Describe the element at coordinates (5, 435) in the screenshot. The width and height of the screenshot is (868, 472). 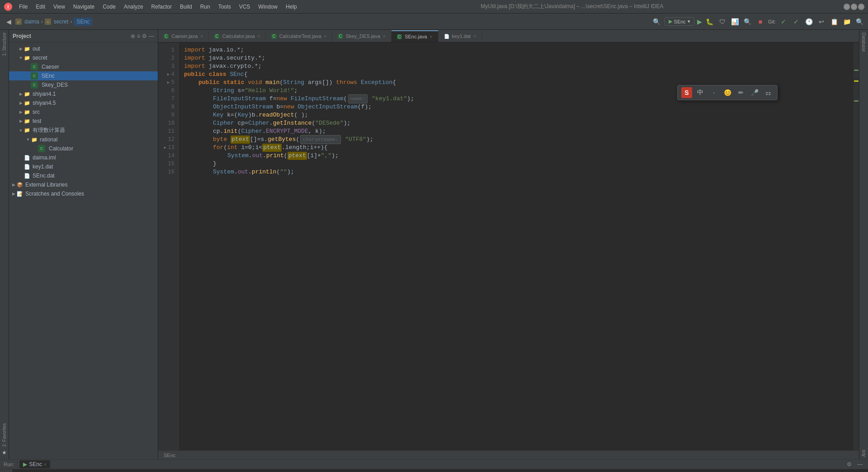
I see `favorites-panel-tab: 2: Favorites` at that location.